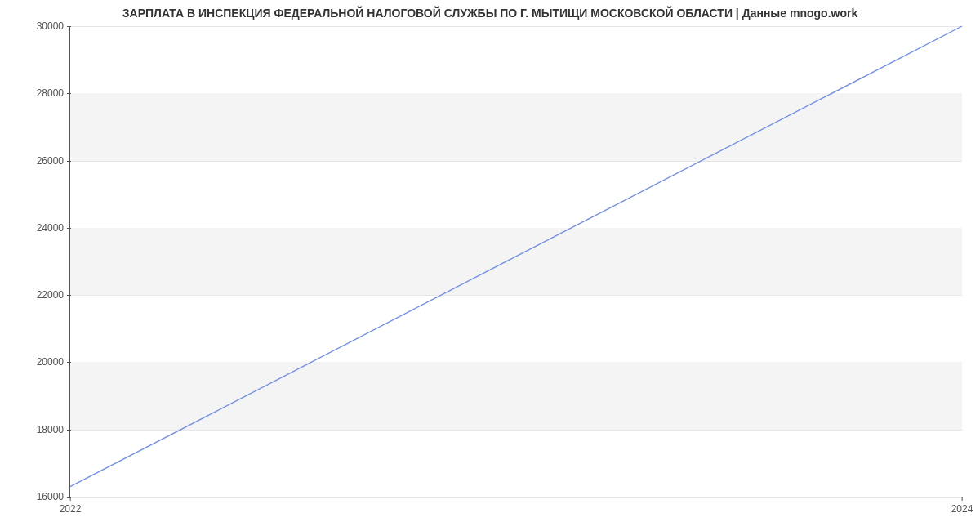  I want to click on y-tick-label: 24000, so click(54, 228).